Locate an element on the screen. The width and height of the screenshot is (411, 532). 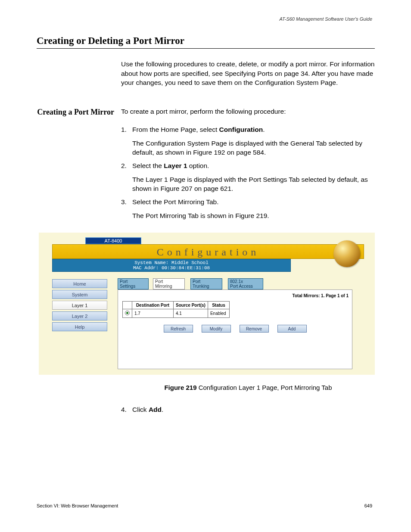
tab-port-settings: PortSettings is located at coordinates (133, 284).